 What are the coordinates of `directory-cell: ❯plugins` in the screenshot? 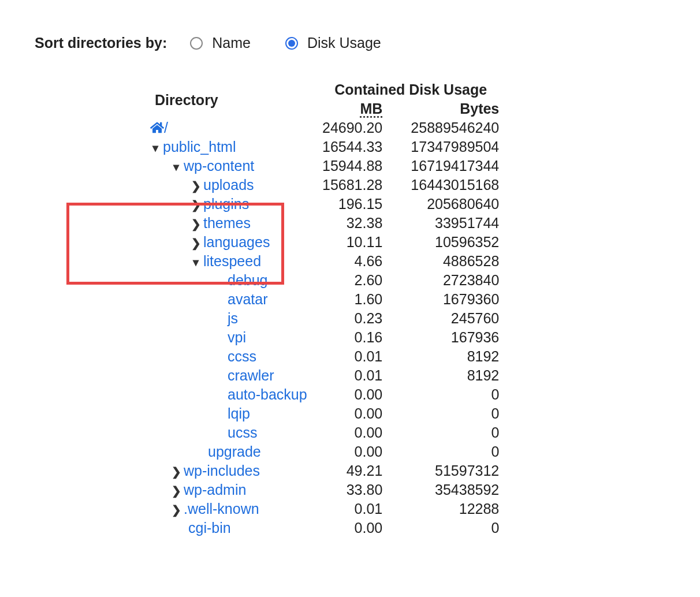 It's located at (234, 204).